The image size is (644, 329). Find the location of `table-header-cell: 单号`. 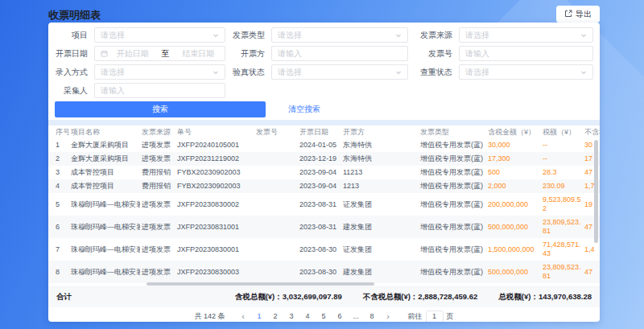

table-header-cell: 单号 is located at coordinates (215, 132).